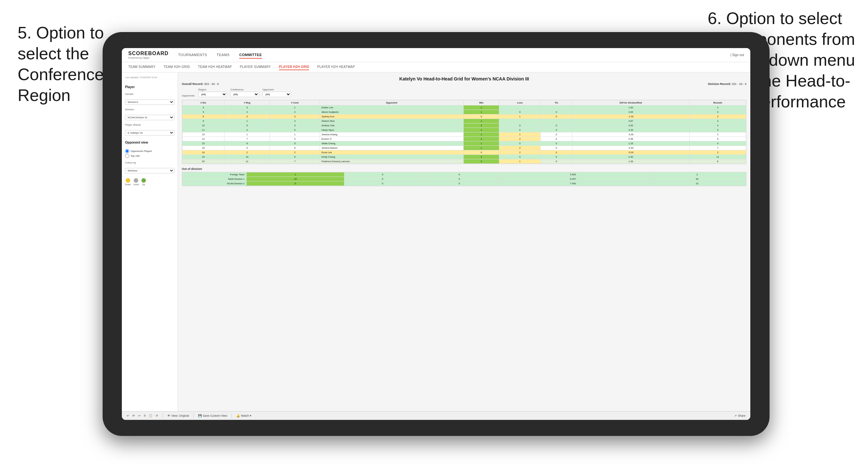 The height and width of the screenshot is (467, 868). What do you see at coordinates (631, 162) in the screenshot?
I see `cell-diff: 1.33` at bounding box center [631, 162].